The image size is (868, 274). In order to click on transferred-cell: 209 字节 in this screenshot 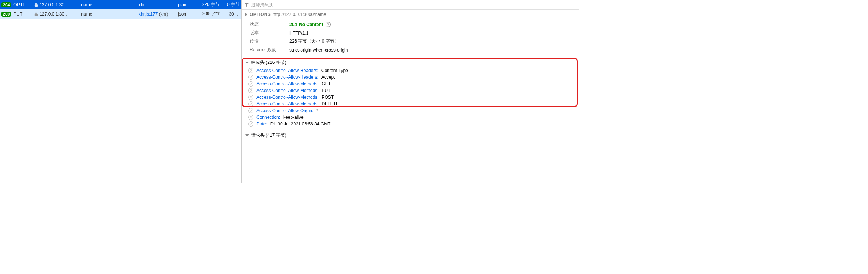, I will do `click(208, 14)`.